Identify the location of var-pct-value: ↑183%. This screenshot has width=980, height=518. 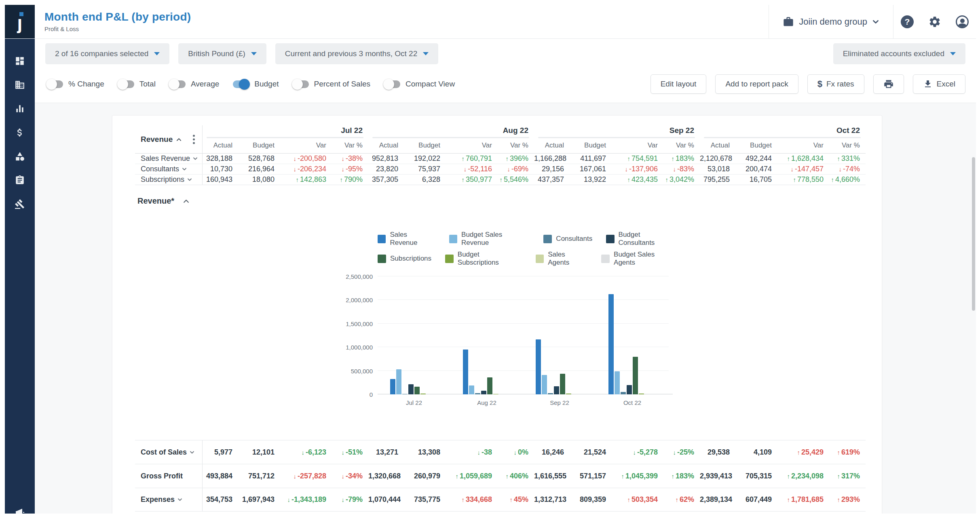
(682, 158).